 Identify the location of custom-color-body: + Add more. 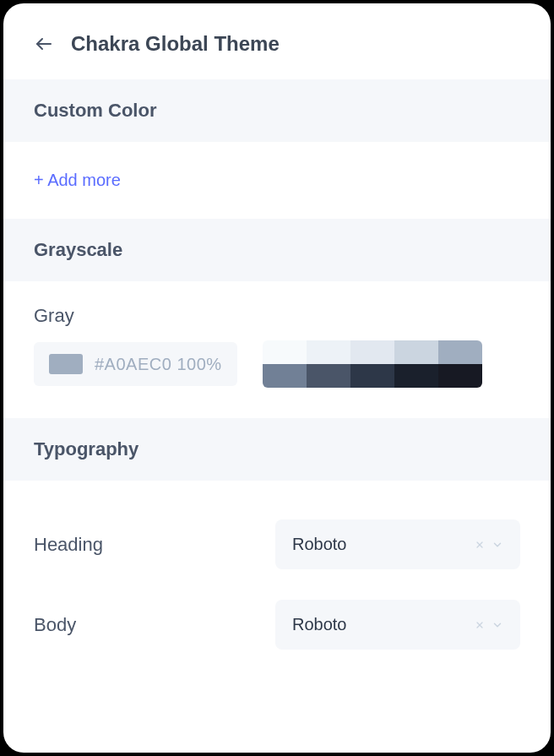
(277, 181).